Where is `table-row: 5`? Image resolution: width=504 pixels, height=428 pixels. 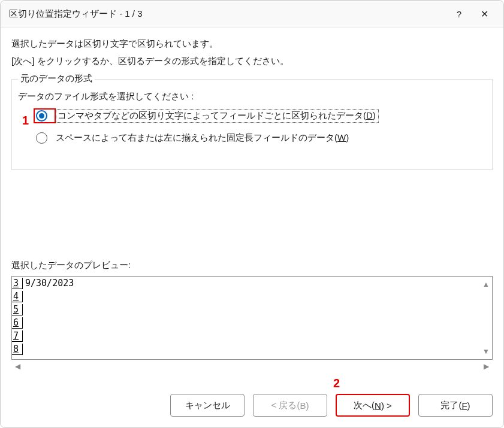 table-row: 5 is located at coordinates (252, 309).